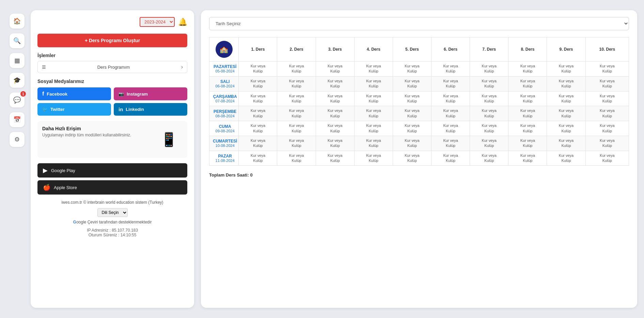 The width and height of the screenshot is (644, 318). I want to click on left-panel-header: 2023-2024 2022-2023 2021-2022 🔔, so click(112, 22).